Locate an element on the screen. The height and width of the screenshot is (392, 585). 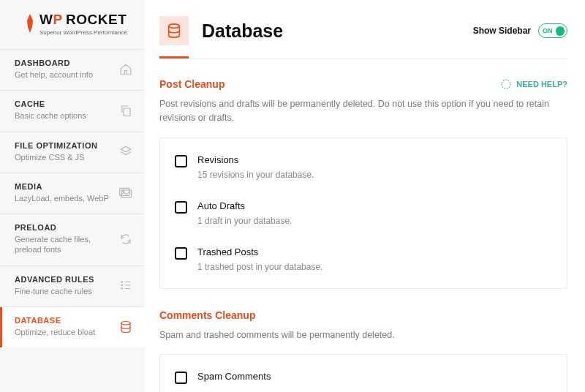
nav-title: PRELOAD is located at coordinates (64, 227).